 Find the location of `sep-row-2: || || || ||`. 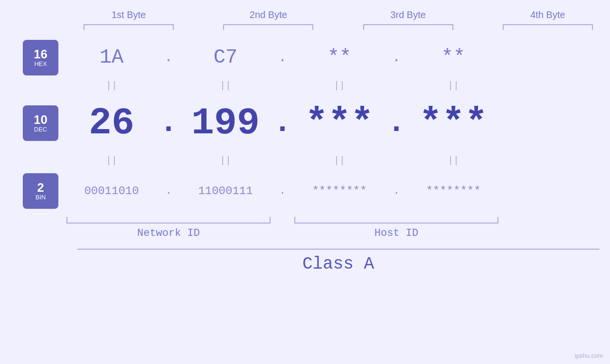

sep-row-2: || || || || is located at coordinates (328, 160).